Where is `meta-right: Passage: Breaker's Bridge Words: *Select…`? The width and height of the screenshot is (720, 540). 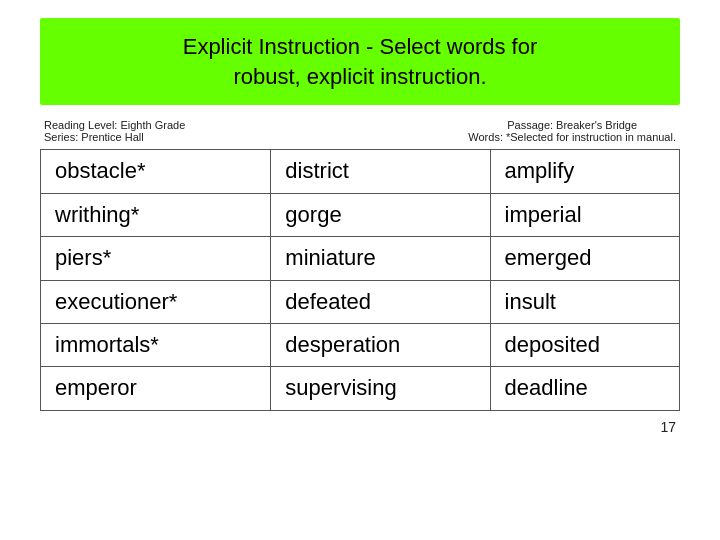 meta-right: Passage: Breaker's Bridge Words: *Select… is located at coordinates (572, 131).